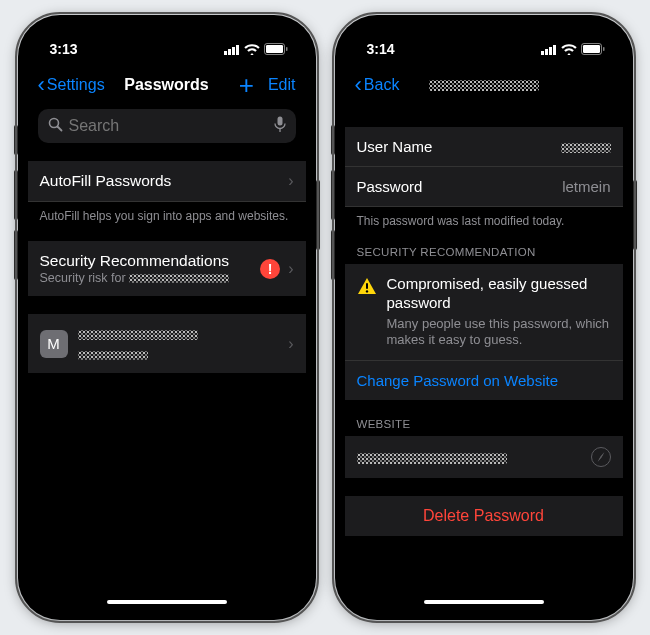 Image resolution: width=650 pixels, height=635 pixels. I want to click on change-password-label: Change Password on Website, so click(458, 380).